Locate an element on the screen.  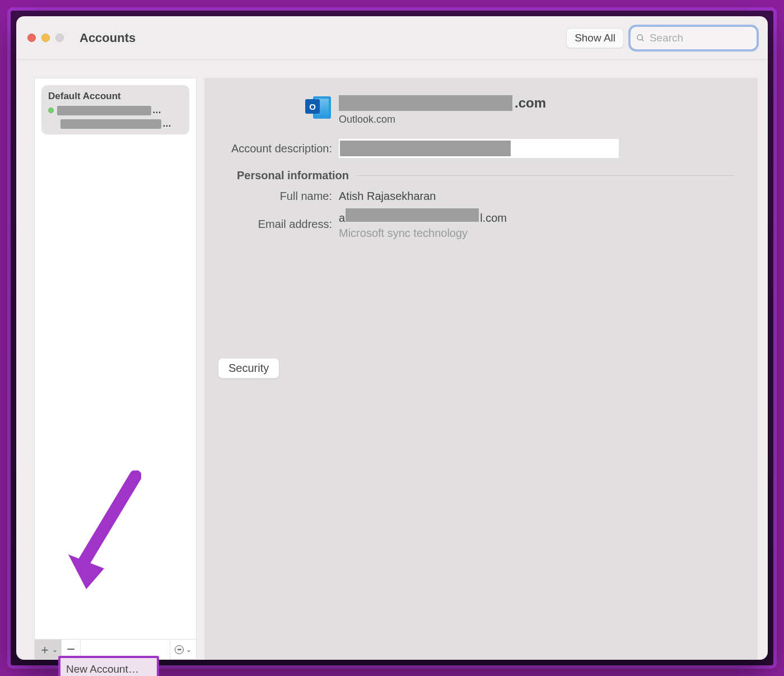
email-address-label: Email address: is located at coordinates (280, 224).